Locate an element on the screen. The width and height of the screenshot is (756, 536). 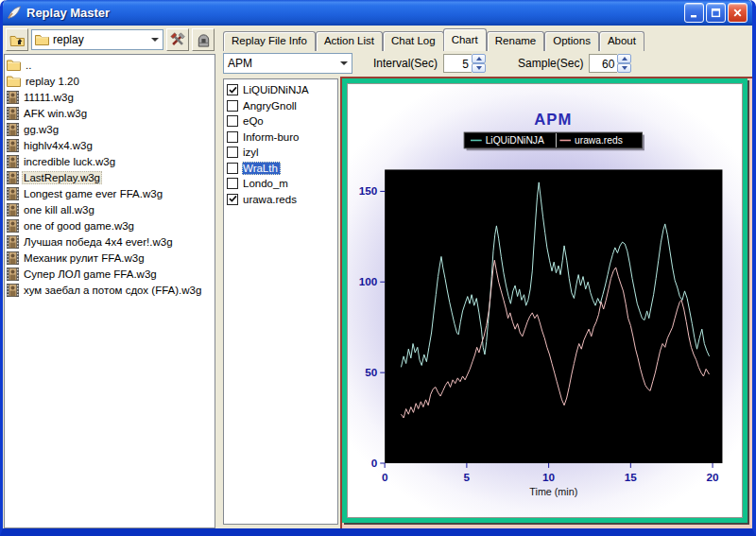
player-list-item: Inform-buro is located at coordinates (281, 138).